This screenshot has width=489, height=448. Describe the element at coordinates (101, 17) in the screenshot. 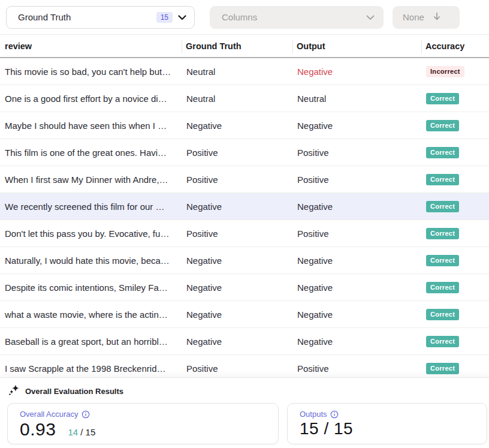

I see `ground-truth-select: Ground Truth 15` at that location.